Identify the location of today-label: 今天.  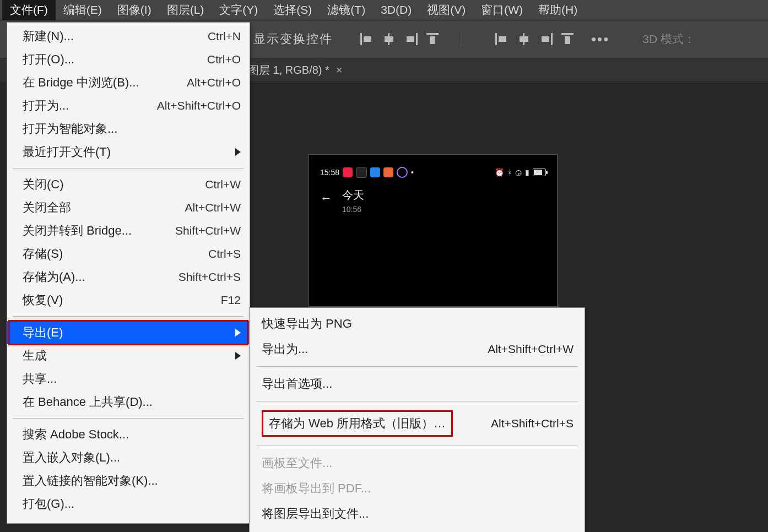
(353, 195).